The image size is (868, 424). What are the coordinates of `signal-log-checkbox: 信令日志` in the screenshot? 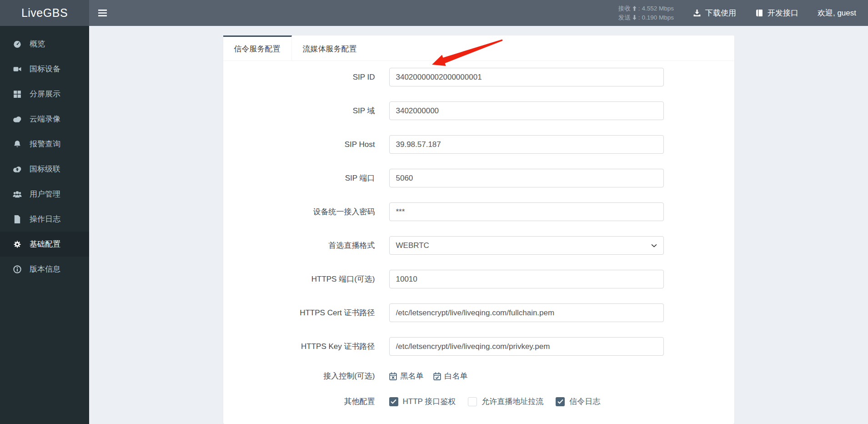 It's located at (578, 401).